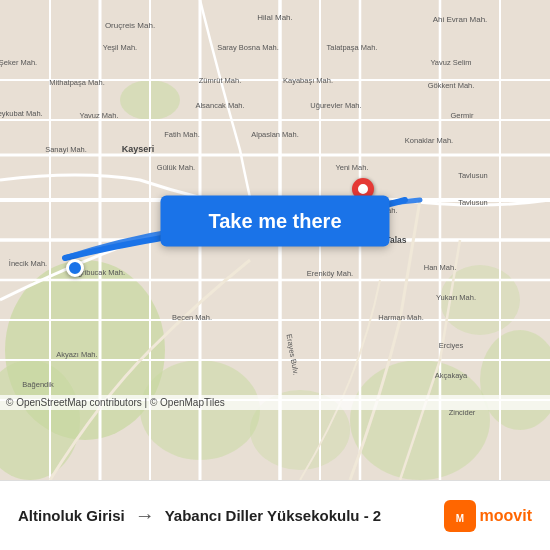 The height and width of the screenshot is (550, 550). Describe the element at coordinates (460, 20) in the screenshot. I see `svg-text: Ahi Evran Mah.` at that location.